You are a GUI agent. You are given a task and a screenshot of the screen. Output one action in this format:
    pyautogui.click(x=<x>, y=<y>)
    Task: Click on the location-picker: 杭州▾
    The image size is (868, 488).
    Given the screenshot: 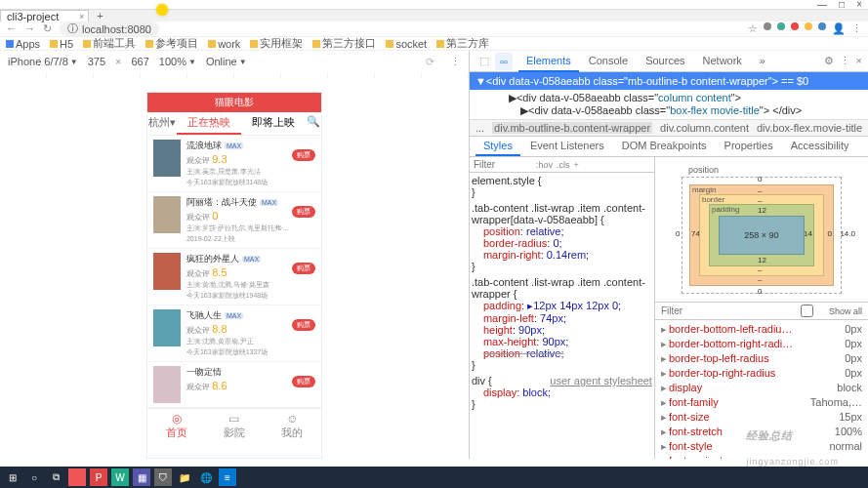 What is the action you would take?
    pyautogui.click(x=162, y=123)
    